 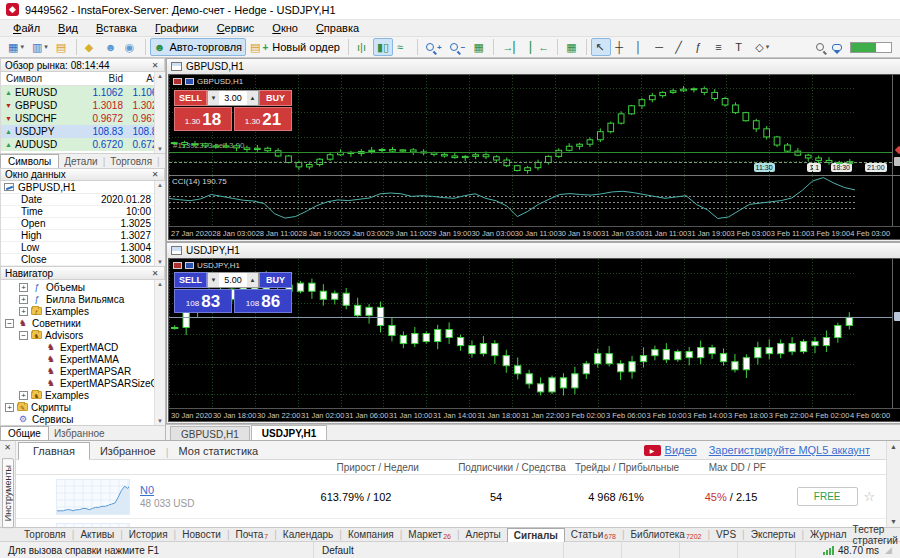 I want to click on autotrade-button: ☻Авто-торговля, so click(x=198, y=47).